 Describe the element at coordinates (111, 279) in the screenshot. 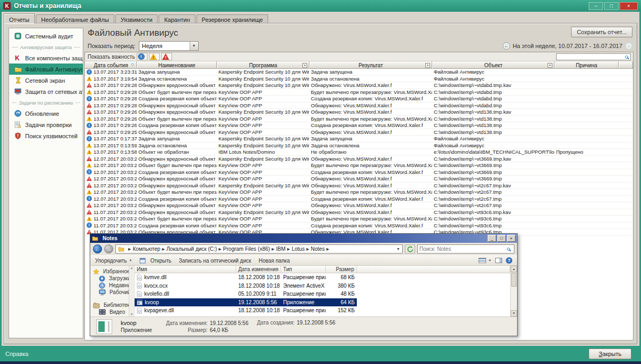

I see `nav-item-downloads: Загрузки` at that location.